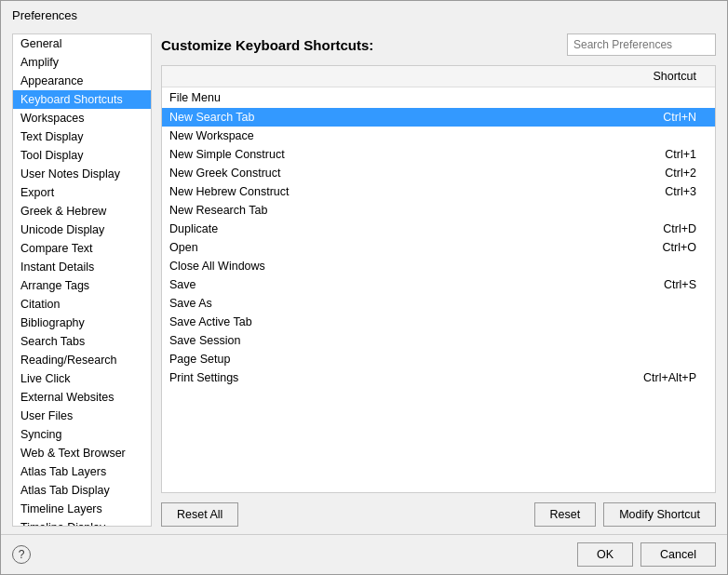 The height and width of the screenshot is (575, 728). What do you see at coordinates (605, 555) in the screenshot?
I see `ok-button: OK` at bounding box center [605, 555].